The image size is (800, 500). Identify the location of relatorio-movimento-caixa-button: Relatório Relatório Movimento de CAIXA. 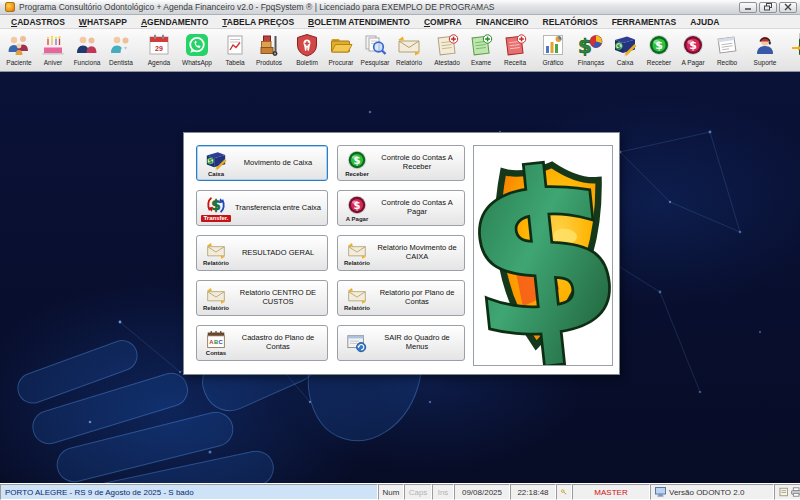
(401, 253).